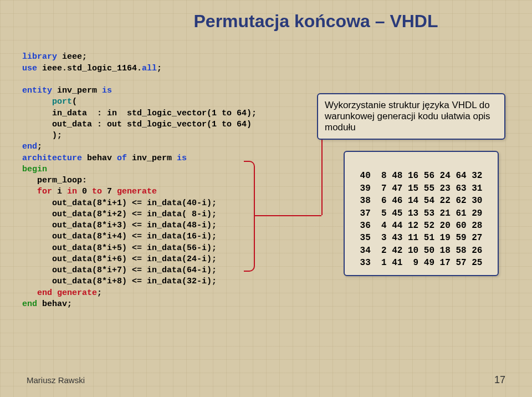  I want to click on kw-end2: end, so click(37, 293).